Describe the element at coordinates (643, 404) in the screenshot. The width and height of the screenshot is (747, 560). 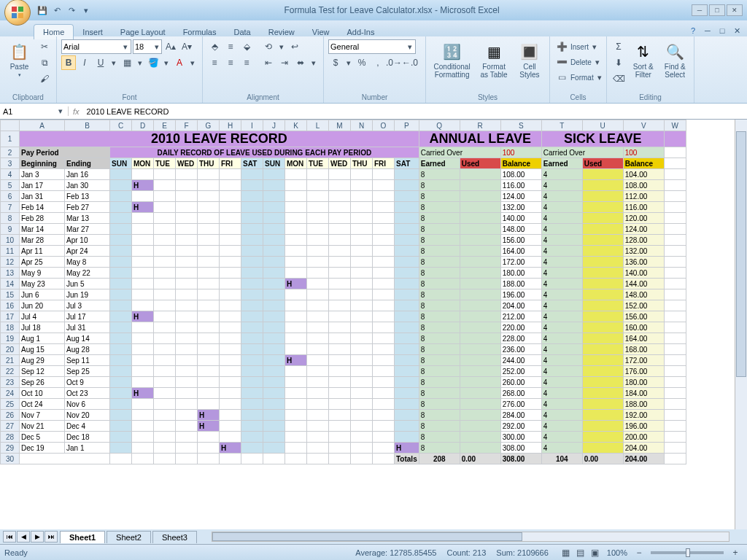
I see `sick-balance: 188.00` at that location.